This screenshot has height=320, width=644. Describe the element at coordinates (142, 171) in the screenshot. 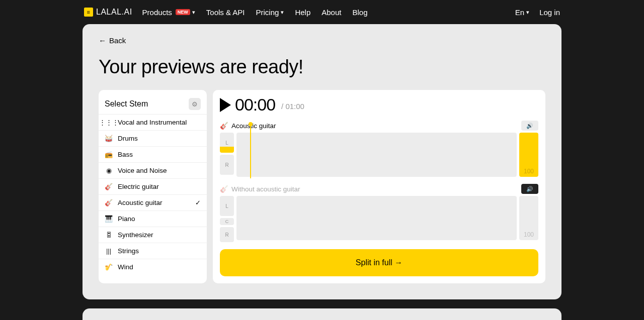

I see `stem-label: Voice and Noise` at that location.